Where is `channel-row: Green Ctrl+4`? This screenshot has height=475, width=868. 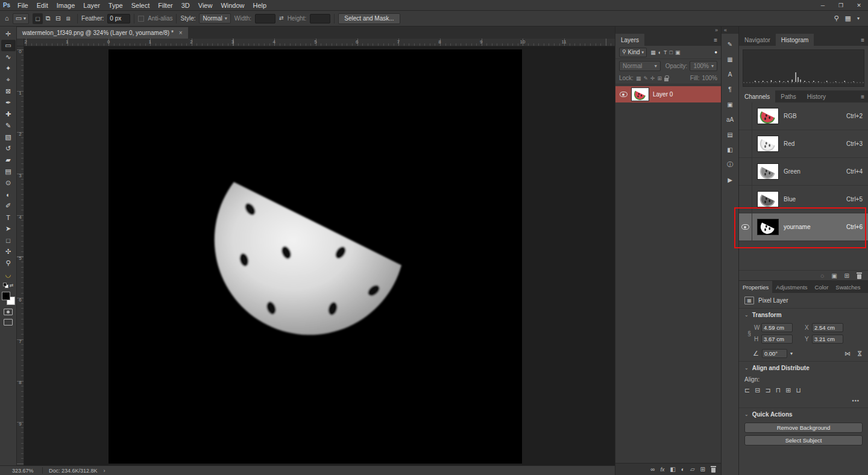 channel-row: Green Ctrl+4 is located at coordinates (804, 172).